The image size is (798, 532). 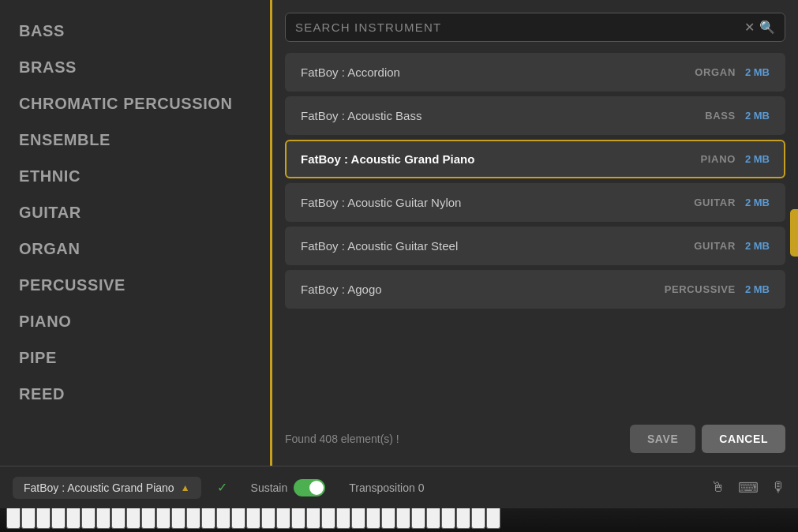 I want to click on sidebar-item-bass: BASS, so click(x=135, y=31).